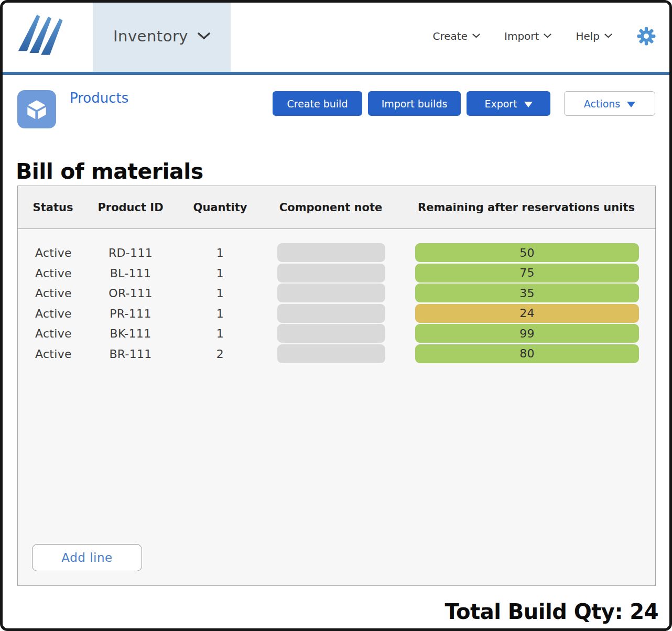  Describe the element at coordinates (37, 109) in the screenshot. I see `products-icon` at that location.